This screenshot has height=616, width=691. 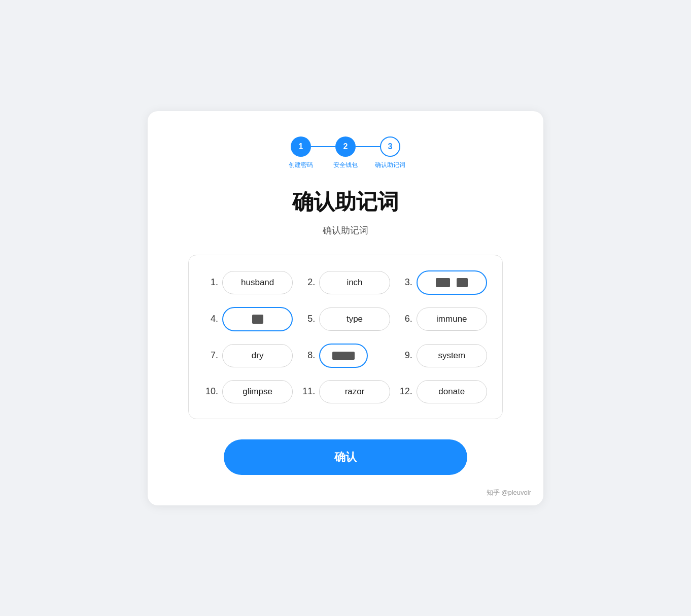 I want to click on word-item-11: 11. razor, so click(x=345, y=392).